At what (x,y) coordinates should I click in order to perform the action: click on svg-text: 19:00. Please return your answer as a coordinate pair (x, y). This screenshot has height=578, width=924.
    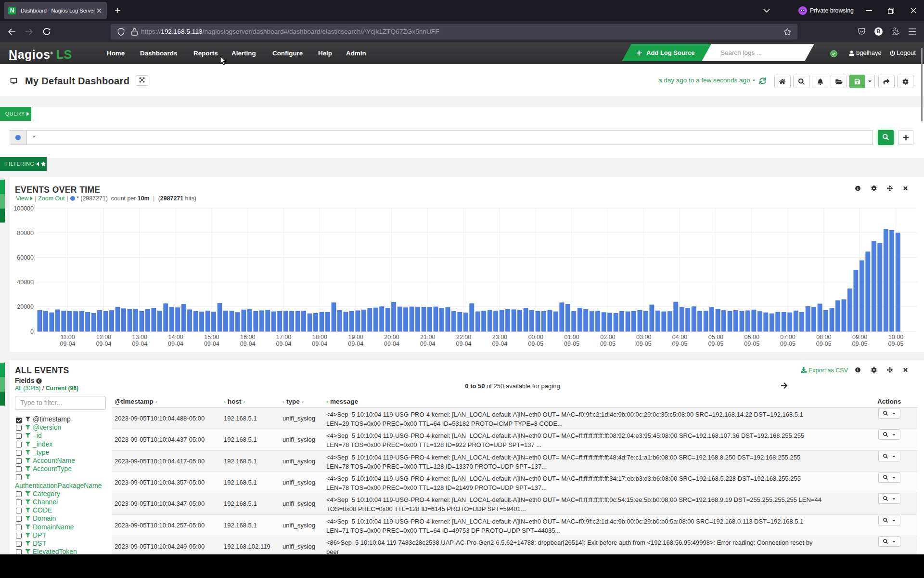
    Looking at the image, I should click on (356, 337).